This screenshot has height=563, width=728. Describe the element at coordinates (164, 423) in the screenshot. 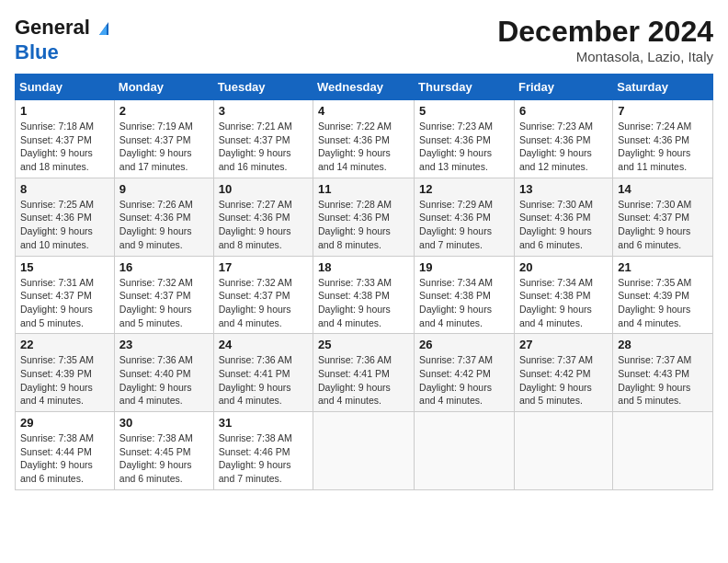

I see `day-number: 30` at that location.